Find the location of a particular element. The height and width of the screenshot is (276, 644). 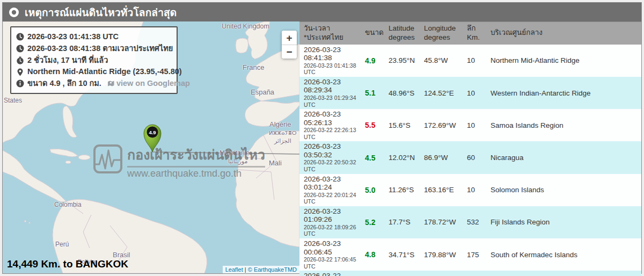

map-country-label: Brasil is located at coordinates (121, 255).